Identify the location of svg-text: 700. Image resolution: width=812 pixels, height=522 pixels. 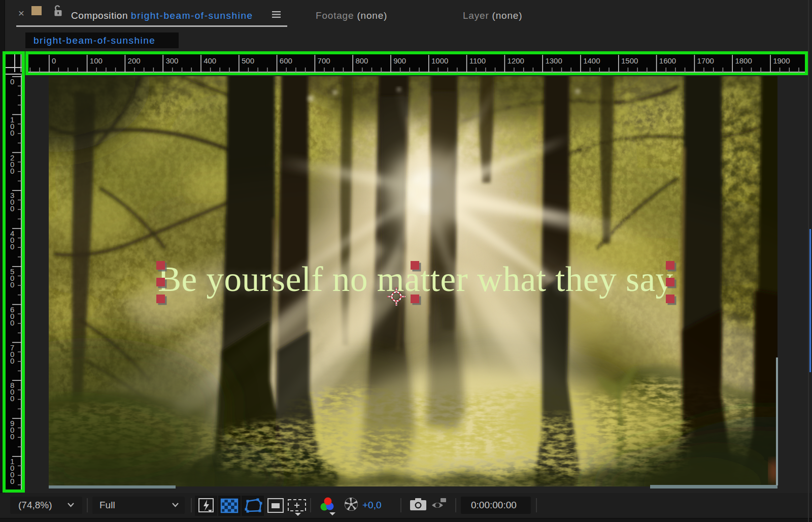
(324, 61).